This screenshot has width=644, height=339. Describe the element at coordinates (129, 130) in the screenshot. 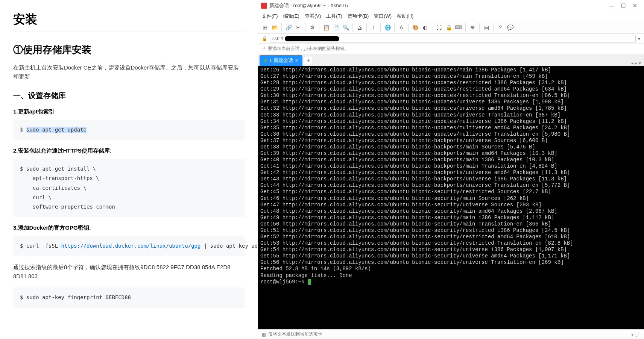

I see `code-block-1: $ sudo apt-get update` at that location.